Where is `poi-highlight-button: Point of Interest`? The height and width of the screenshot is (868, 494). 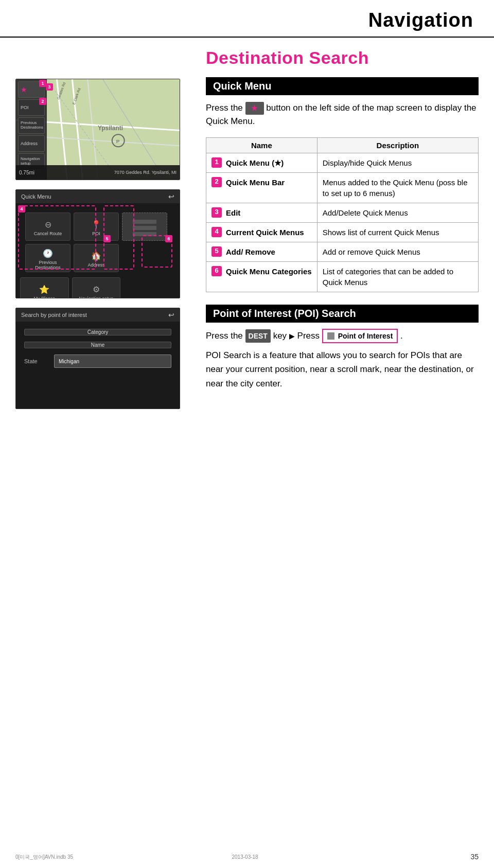 poi-highlight-button: Point of Interest is located at coordinates (360, 336).